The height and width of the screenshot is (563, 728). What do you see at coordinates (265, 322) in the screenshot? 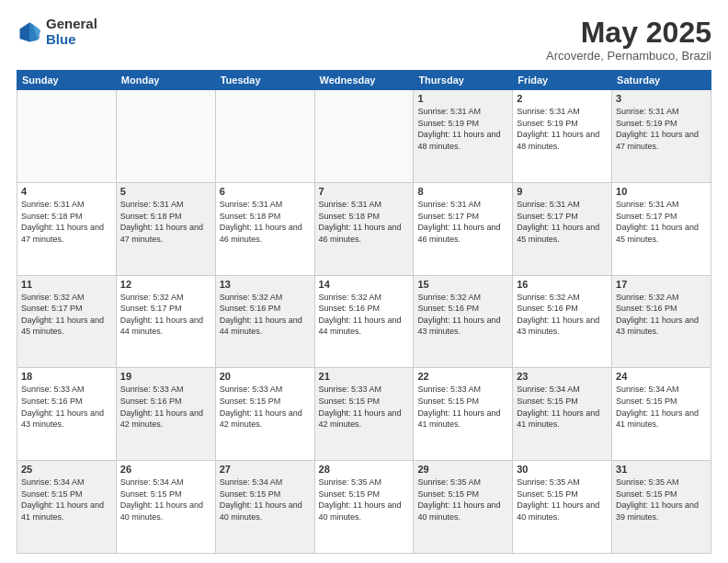
I see `table-row: 13Sunrise: 5:32 AM Sunset: 5:16 PM Dayli…` at bounding box center [265, 322].